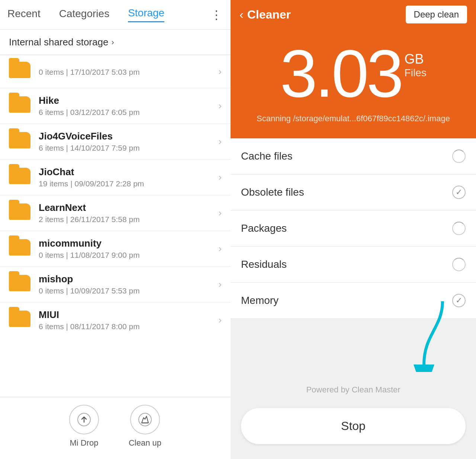  Describe the element at coordinates (260, 301) in the screenshot. I see `memory-label: Memory` at that location.